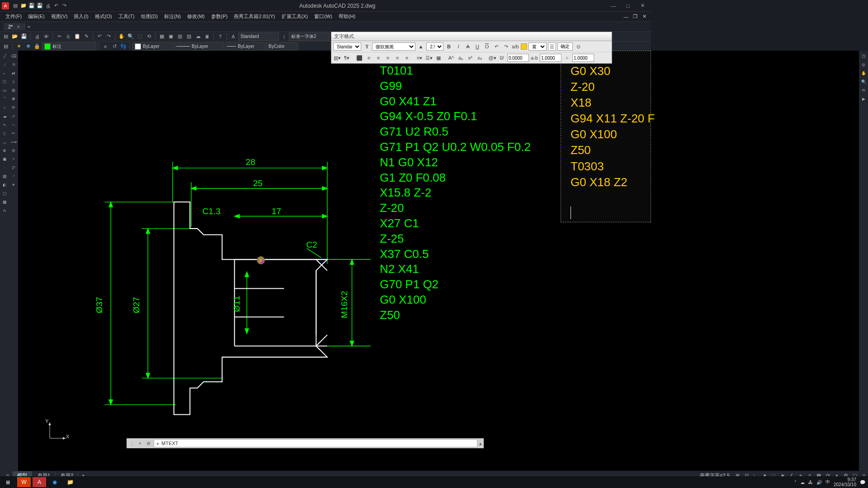 The image size is (868, 488). What do you see at coordinates (37, 47) in the screenshot?
I see `layer-lock-icon: 🔒` at bounding box center [37, 47].